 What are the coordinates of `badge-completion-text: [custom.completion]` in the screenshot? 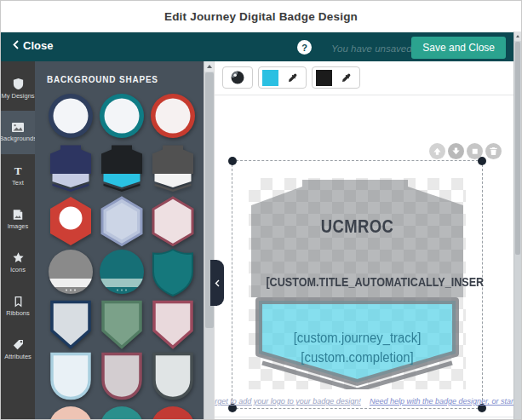 It's located at (358, 358).